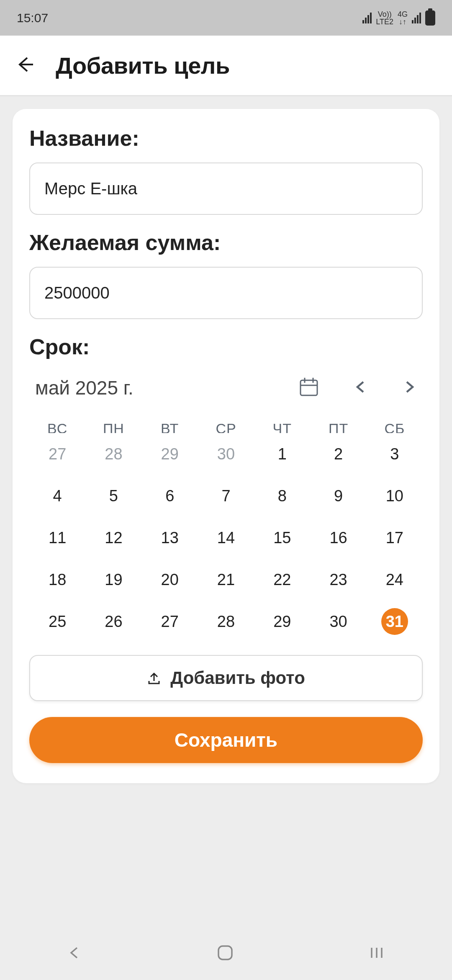  What do you see at coordinates (170, 538) in the screenshot?
I see `calendar-day: 13` at bounding box center [170, 538].